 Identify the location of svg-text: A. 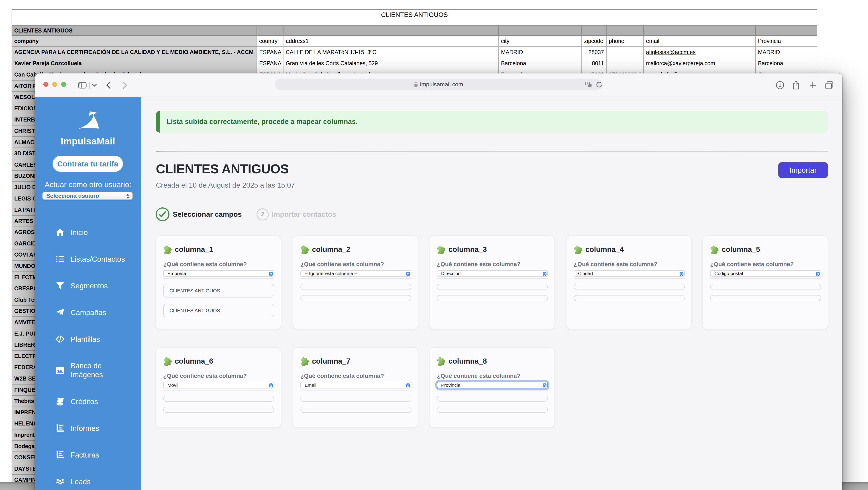
(587, 84).